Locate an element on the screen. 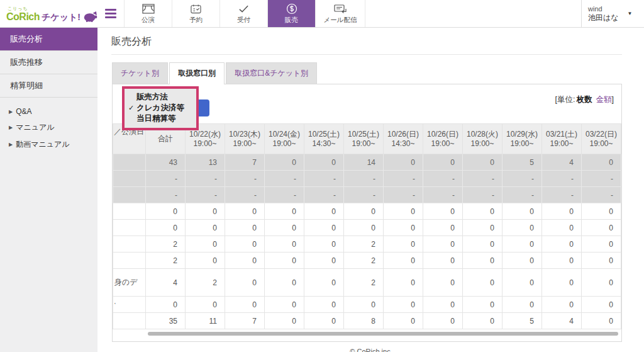  sidebar: 販売分析販売推移精算明細 ▶Q&A▶マニュアル▶動画マニュアル is located at coordinates (49, 190).